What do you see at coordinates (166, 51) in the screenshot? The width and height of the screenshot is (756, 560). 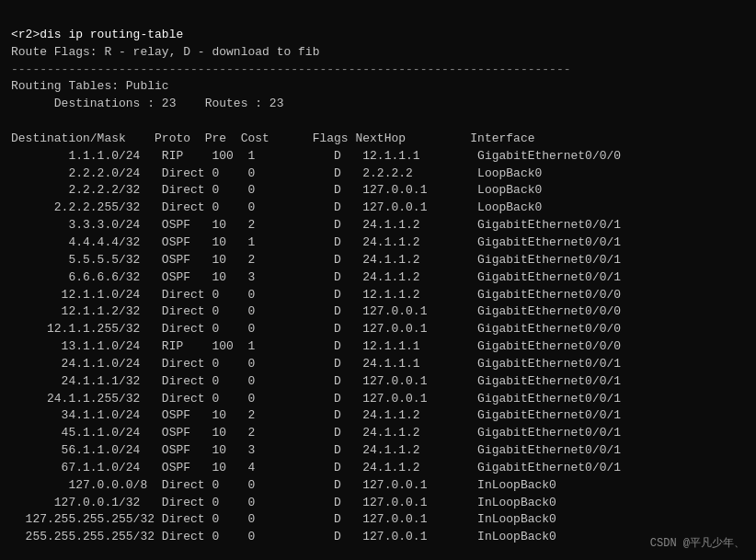 I see `route-flags: Route Flags: R - relay, D - download to …` at bounding box center [166, 51].